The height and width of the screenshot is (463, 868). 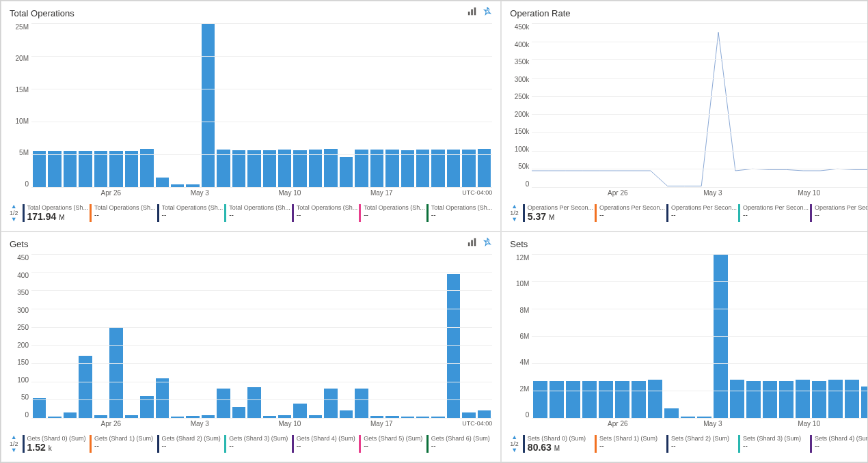 What do you see at coordinates (774, 444) in the screenshot?
I see `legend-item: Sets (Shard 3) (Sum)--` at bounding box center [774, 444].